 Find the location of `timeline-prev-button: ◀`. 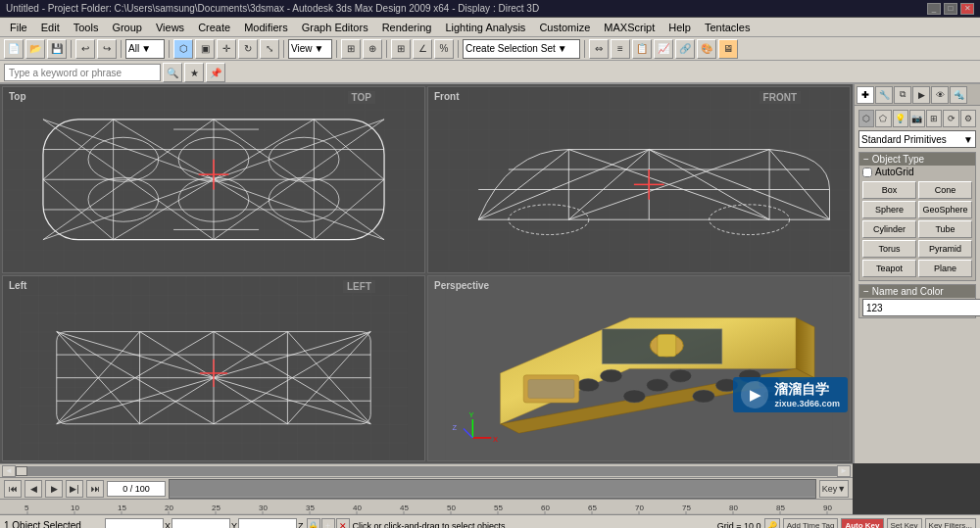

timeline-prev-button: ◀ is located at coordinates (33, 489).